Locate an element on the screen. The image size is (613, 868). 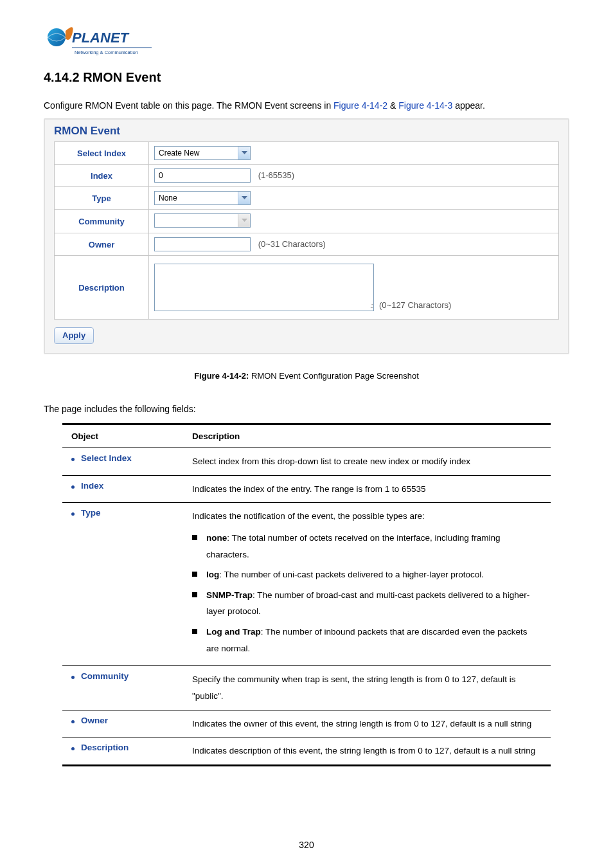
list-item: Log and Trap: The number of inbound pack… is located at coordinates (367, 640).